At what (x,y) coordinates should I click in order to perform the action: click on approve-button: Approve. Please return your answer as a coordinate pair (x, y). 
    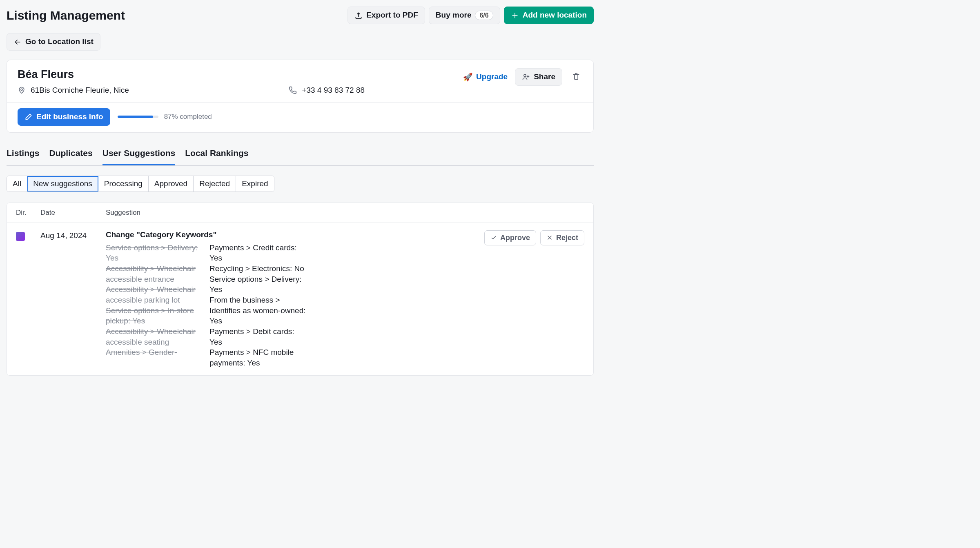
    Looking at the image, I should click on (510, 238).